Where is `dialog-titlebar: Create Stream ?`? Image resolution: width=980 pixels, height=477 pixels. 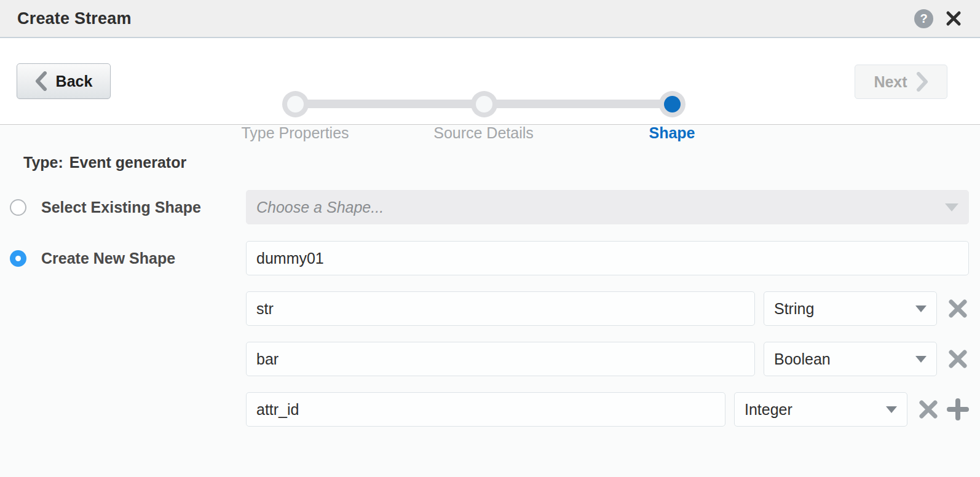 dialog-titlebar: Create Stream ? is located at coordinates (490, 19).